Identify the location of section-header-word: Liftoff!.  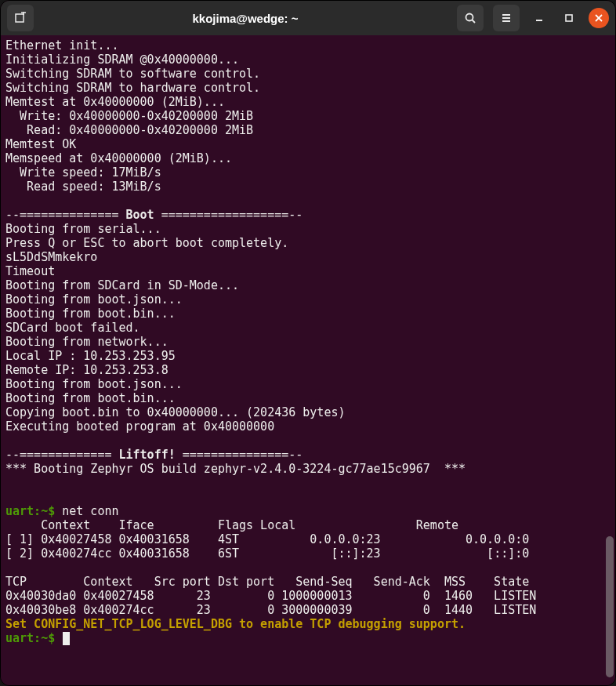
(147, 455).